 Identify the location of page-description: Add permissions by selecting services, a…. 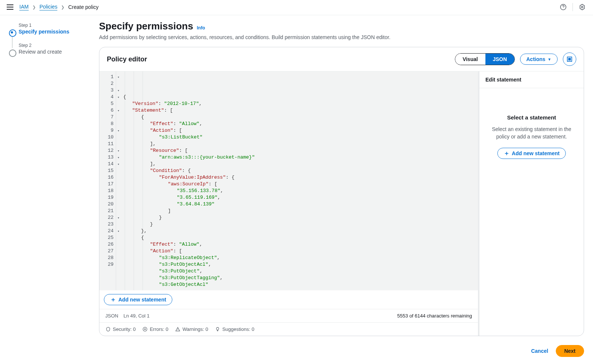
(342, 37).